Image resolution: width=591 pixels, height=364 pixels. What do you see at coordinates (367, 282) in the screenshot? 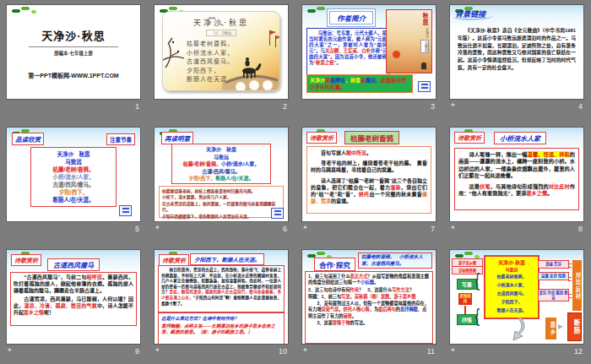
I see `text-segment: 小标题` at bounding box center [367, 282].